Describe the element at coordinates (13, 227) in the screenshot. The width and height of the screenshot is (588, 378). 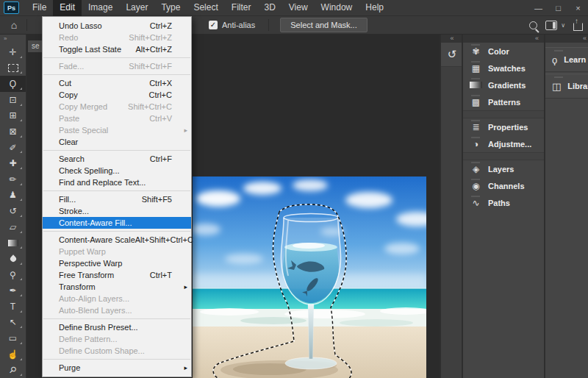
I see `tool-icon: ▱` at that location.